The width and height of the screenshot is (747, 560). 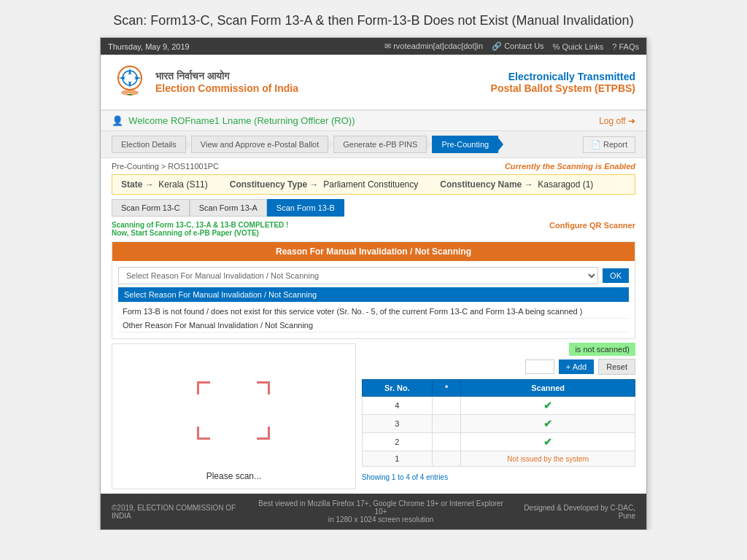 What do you see at coordinates (397, 405) in the screenshot?
I see `cell-srno: 4` at bounding box center [397, 405].